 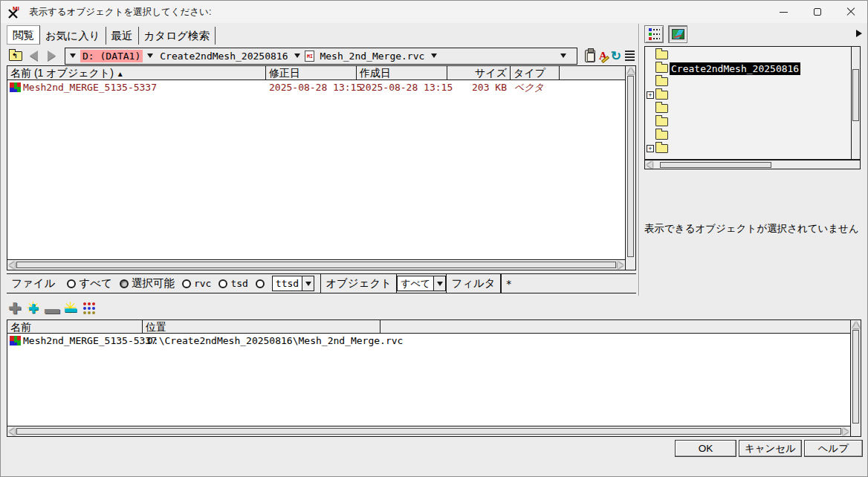 I want to click on column-header-name: 名前, so click(x=75, y=327).